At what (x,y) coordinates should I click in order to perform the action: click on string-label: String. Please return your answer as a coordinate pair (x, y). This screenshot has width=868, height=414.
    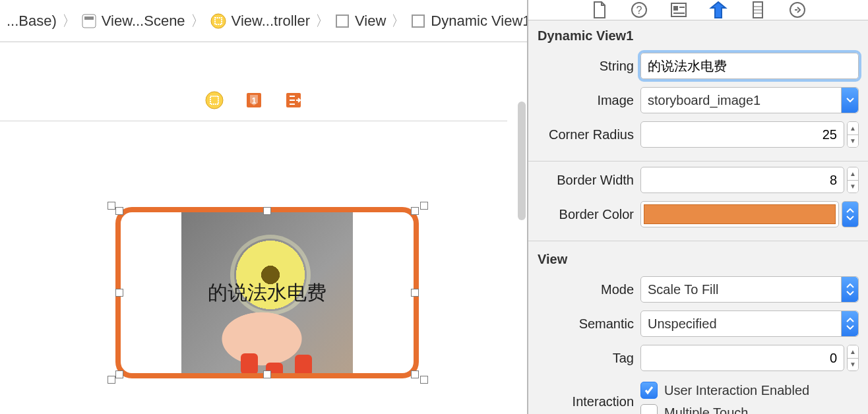
    Looking at the image, I should click on (584, 66).